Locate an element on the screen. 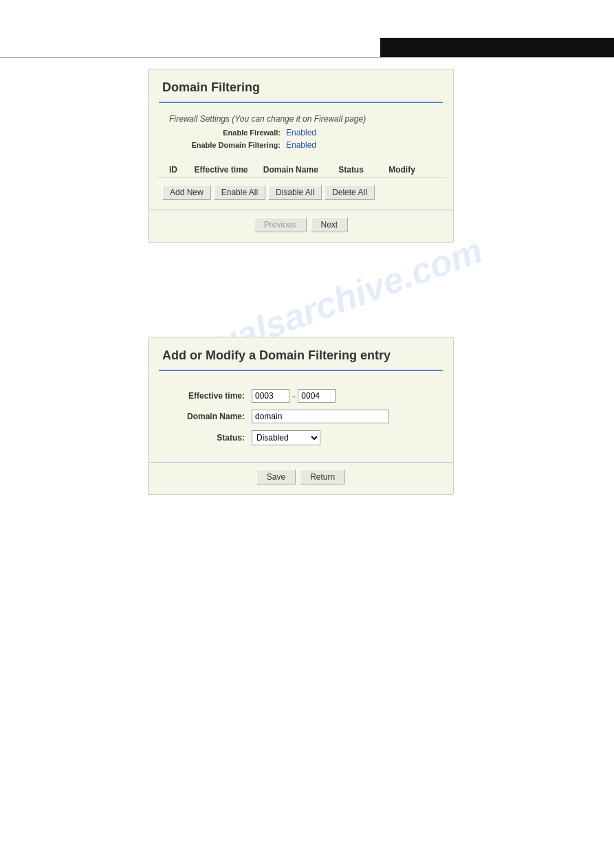 The image size is (614, 868). effective-time-end-input is located at coordinates (316, 396).